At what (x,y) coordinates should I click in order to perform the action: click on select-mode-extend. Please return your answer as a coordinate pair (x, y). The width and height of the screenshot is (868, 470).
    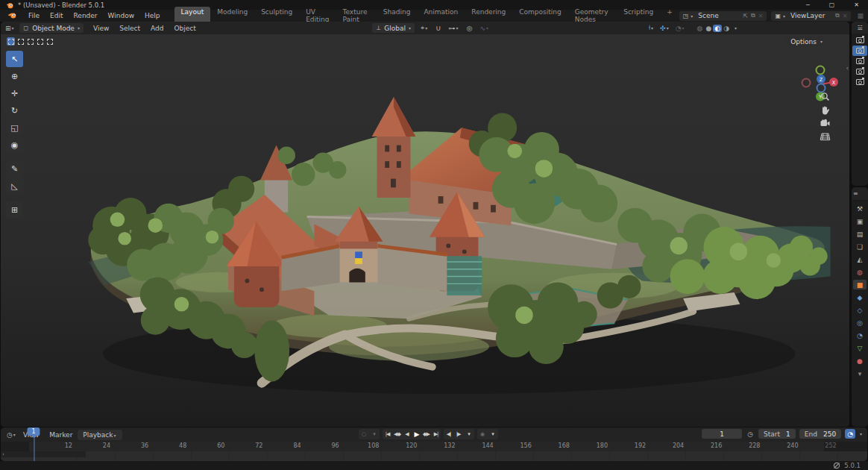
    Looking at the image, I should click on (21, 42).